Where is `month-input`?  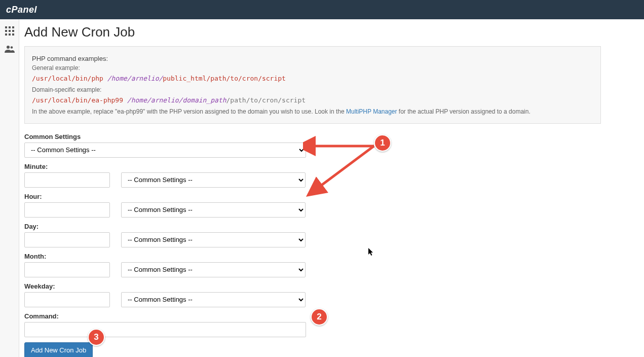
month-input is located at coordinates (67, 270).